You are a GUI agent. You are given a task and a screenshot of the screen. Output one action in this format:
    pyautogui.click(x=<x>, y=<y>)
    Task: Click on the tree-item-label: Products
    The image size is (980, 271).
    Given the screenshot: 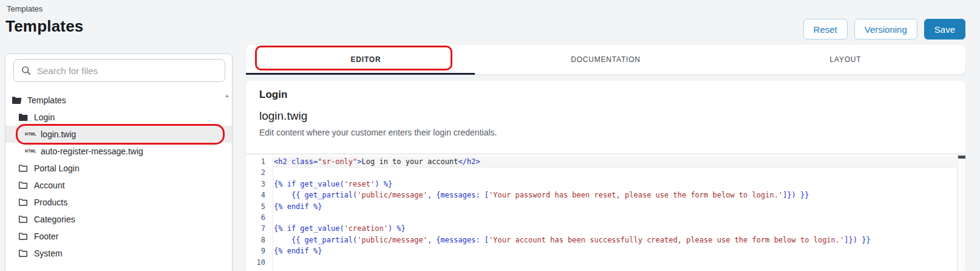 What is the action you would take?
    pyautogui.click(x=51, y=202)
    